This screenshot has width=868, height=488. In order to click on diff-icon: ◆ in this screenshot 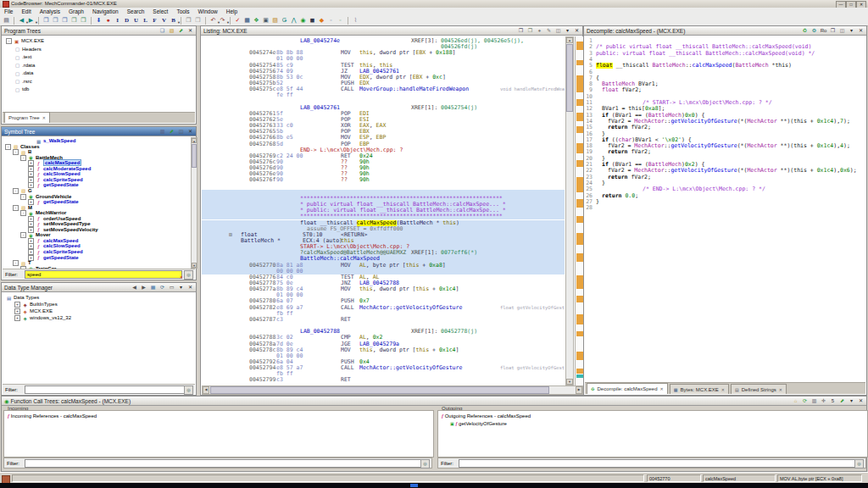, I will do `click(322, 20)`.